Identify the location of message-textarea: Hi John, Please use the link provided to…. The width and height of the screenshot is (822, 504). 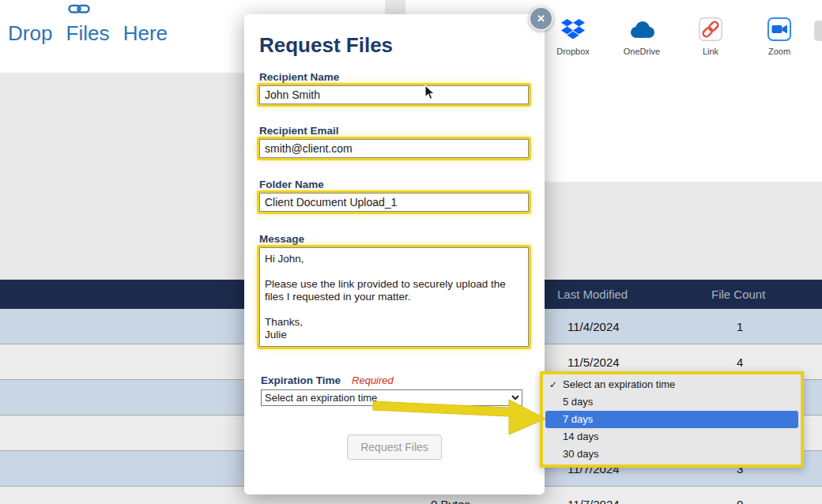
(394, 297).